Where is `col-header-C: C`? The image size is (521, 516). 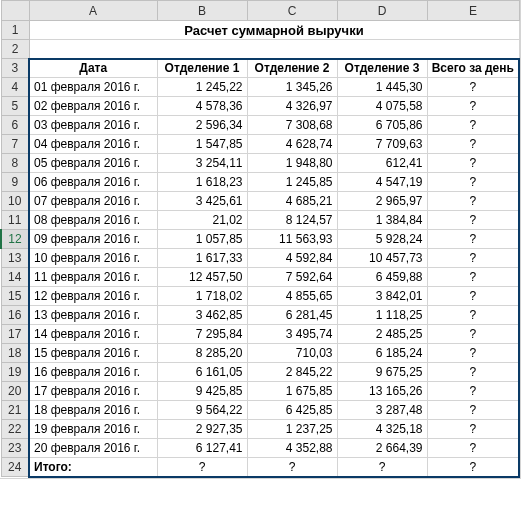
col-header-C: C is located at coordinates (292, 11).